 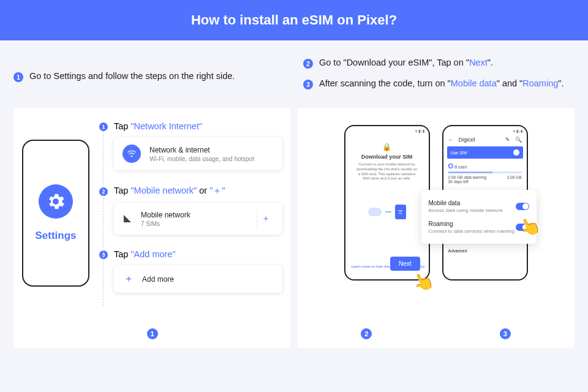 I want to click on card-network-internet: Network & internet Wi-Fi, mobile, data u…, so click(x=198, y=154).